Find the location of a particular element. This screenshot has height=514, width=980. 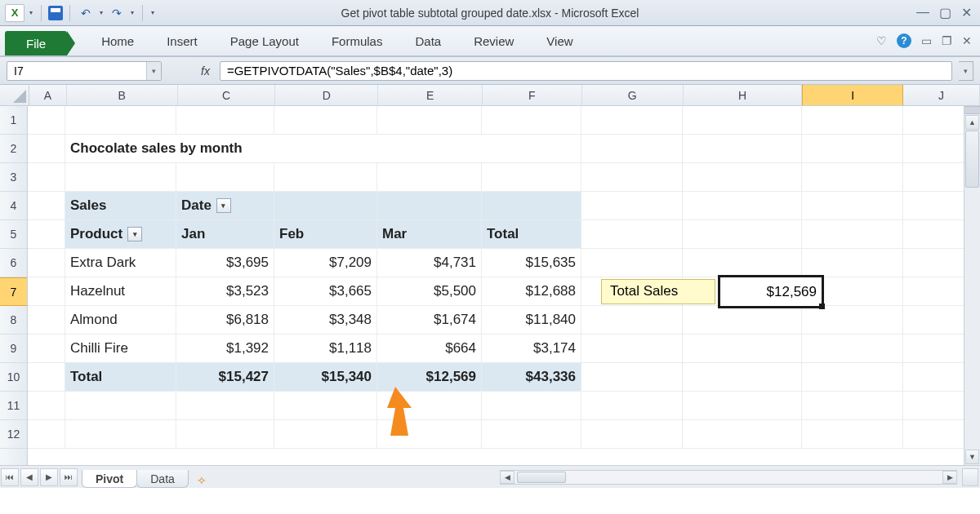

pivot-value: $3,174 is located at coordinates (532, 349).